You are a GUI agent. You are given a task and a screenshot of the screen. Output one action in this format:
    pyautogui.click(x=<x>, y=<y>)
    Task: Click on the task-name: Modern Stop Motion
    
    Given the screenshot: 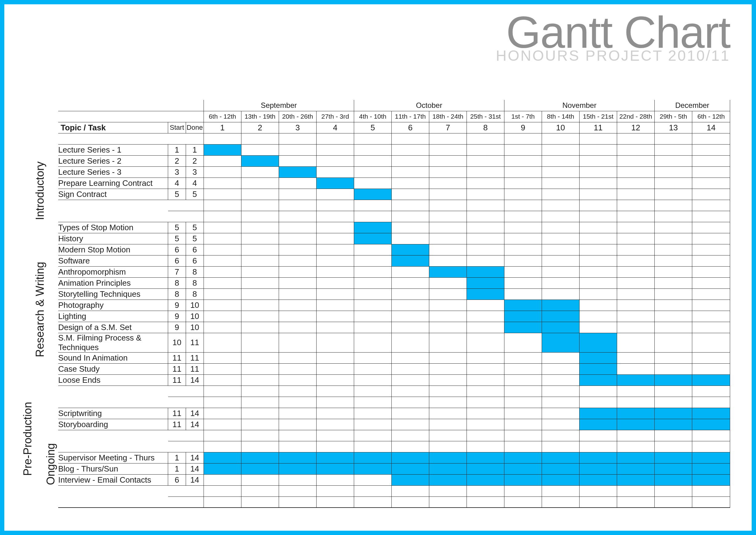 What is the action you would take?
    pyautogui.click(x=113, y=250)
    